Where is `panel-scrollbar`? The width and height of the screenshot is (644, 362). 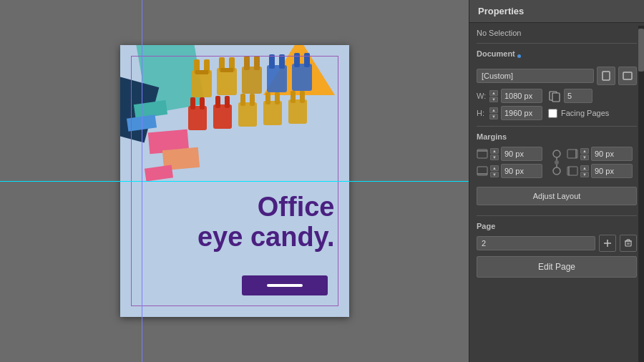
panel-scrollbar is located at coordinates (641, 194).